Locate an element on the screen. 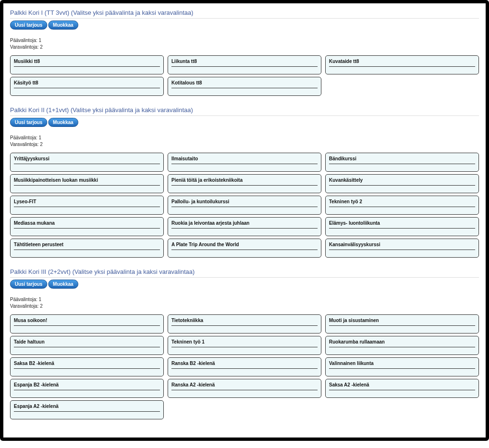  course-label: Kuvankäsittely is located at coordinates (402, 181).